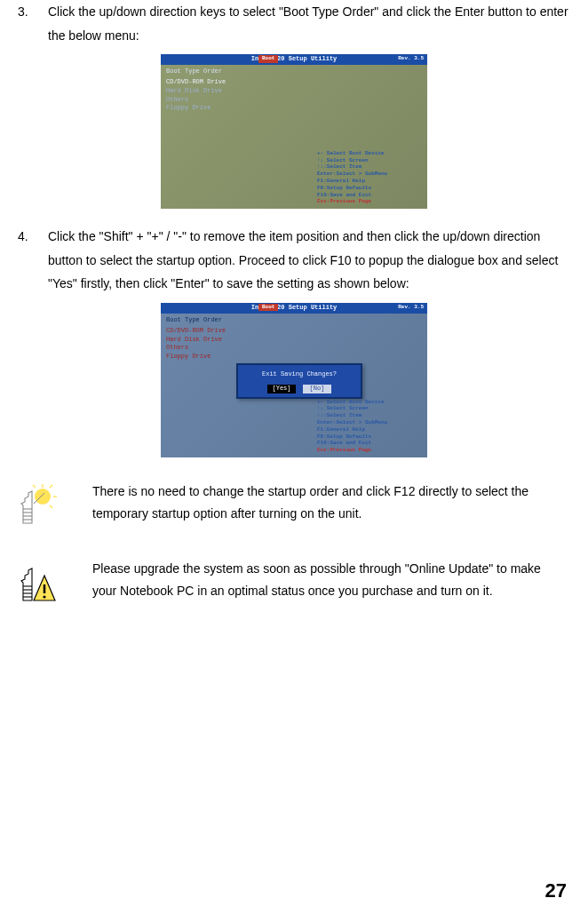 This screenshot has width=588, height=922. What do you see at coordinates (305, 260) in the screenshot?
I see `step-text: Click the "Shift" + "+" / "-" to remove …` at bounding box center [305, 260].